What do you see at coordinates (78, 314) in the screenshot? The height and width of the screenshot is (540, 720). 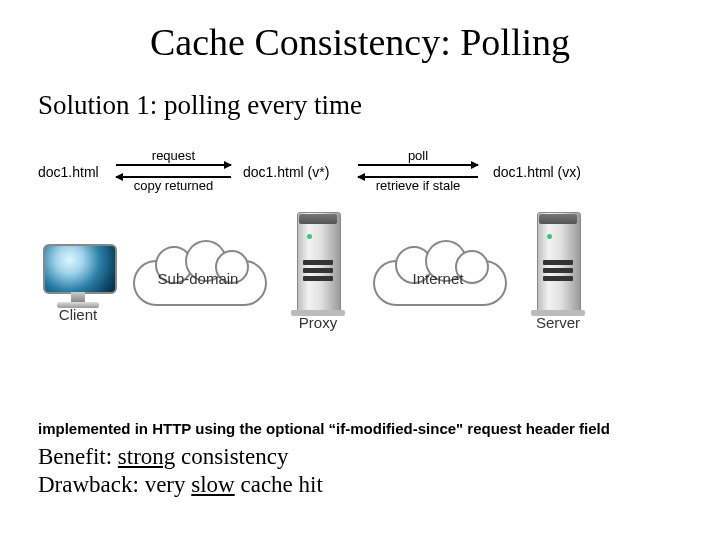 I see `client-label: Client` at bounding box center [78, 314].